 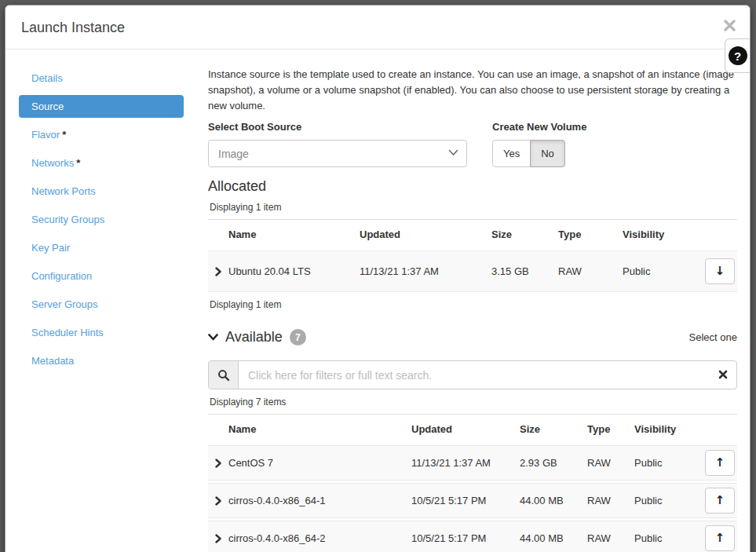 I want to click on boot-source-label: Select Boot Source, so click(x=338, y=127).